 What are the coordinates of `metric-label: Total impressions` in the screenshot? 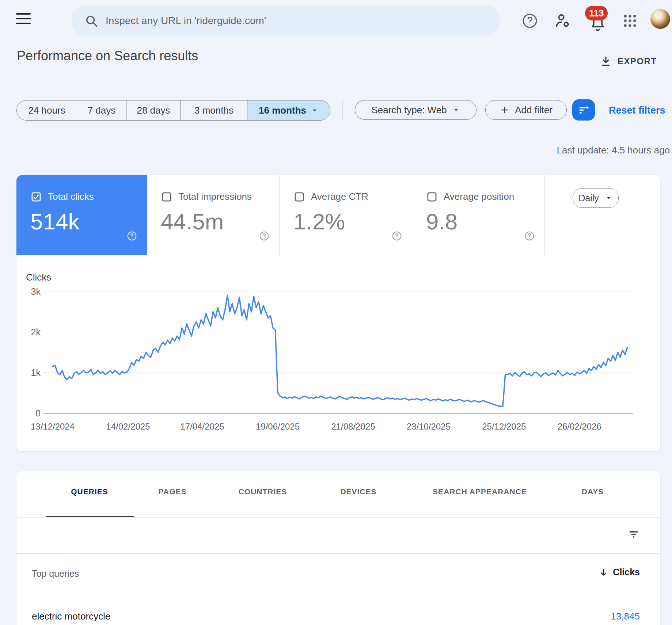 It's located at (215, 197).